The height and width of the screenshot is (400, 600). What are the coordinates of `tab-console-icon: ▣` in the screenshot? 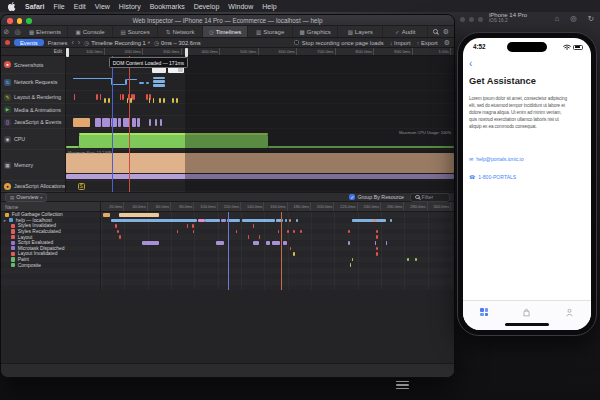 It's located at (78, 32).